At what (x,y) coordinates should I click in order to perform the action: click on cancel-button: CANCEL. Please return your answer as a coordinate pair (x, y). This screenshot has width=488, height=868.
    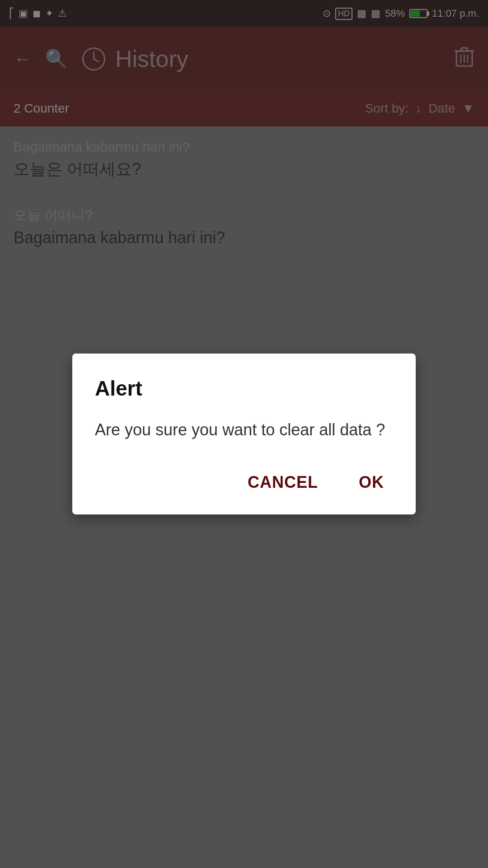
    Looking at the image, I should click on (283, 482).